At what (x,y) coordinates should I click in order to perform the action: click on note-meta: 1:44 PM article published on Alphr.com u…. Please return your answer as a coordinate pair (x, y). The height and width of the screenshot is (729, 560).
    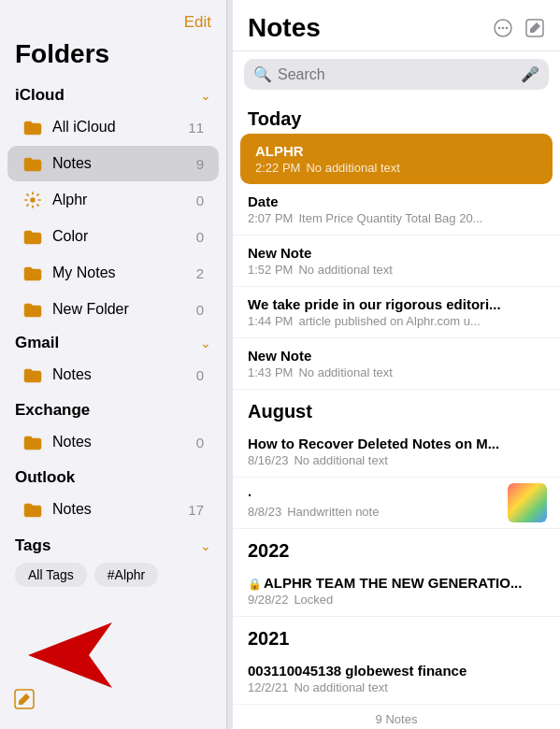
    Looking at the image, I should click on (396, 322).